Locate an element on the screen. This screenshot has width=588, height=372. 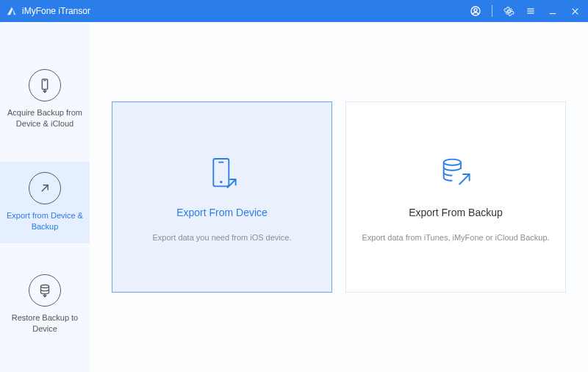
sidebar-item-acquire-backup: Acquire Backup from Device & iCloud is located at coordinates (45, 100).